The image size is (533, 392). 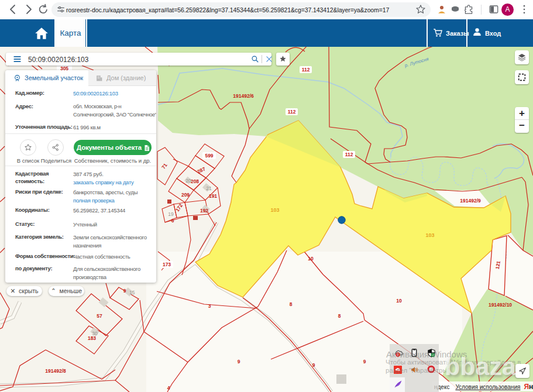 What do you see at coordinates (169, 388) in the screenshot?
I see `svg-text: 4` at bounding box center [169, 388].